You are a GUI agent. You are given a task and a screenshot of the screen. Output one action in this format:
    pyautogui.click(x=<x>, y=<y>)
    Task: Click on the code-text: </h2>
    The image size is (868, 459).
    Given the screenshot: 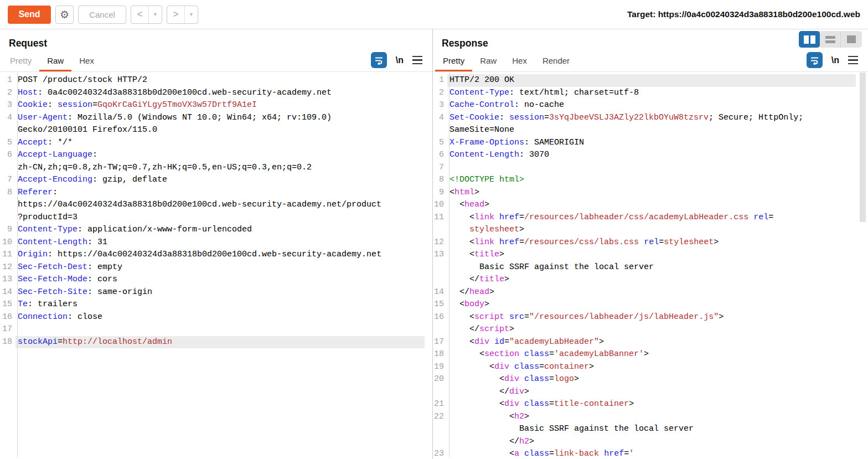 What is the action you would take?
    pyautogui.click(x=652, y=442)
    